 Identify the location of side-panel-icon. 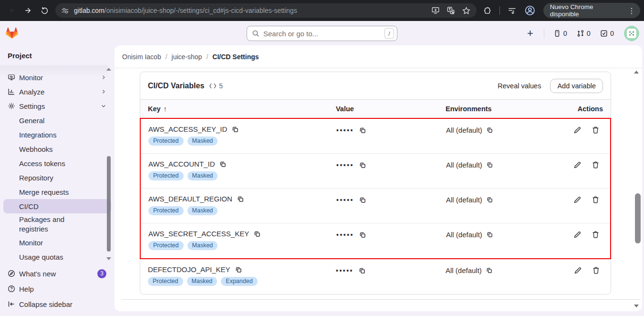
(512, 11).